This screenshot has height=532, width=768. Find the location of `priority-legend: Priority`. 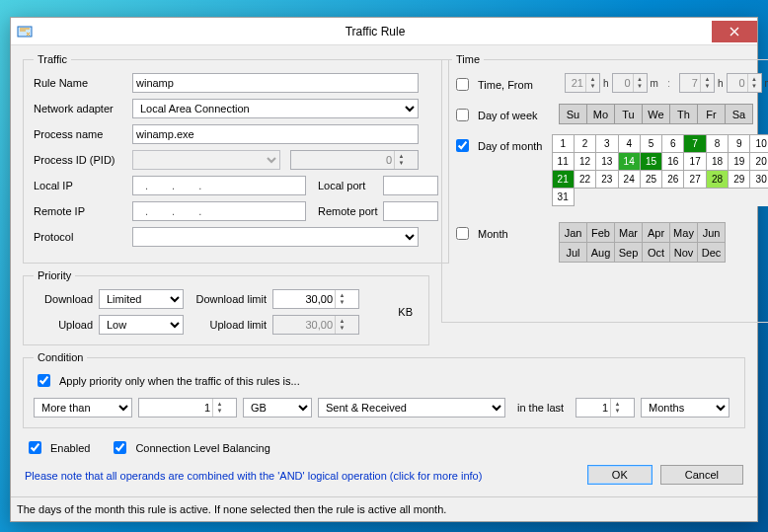

priority-legend: Priority is located at coordinates (54, 275).